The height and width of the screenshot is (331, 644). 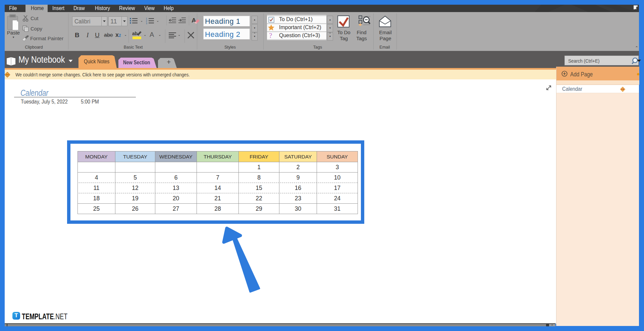 I want to click on svg-text: 3, so click(x=147, y=23).